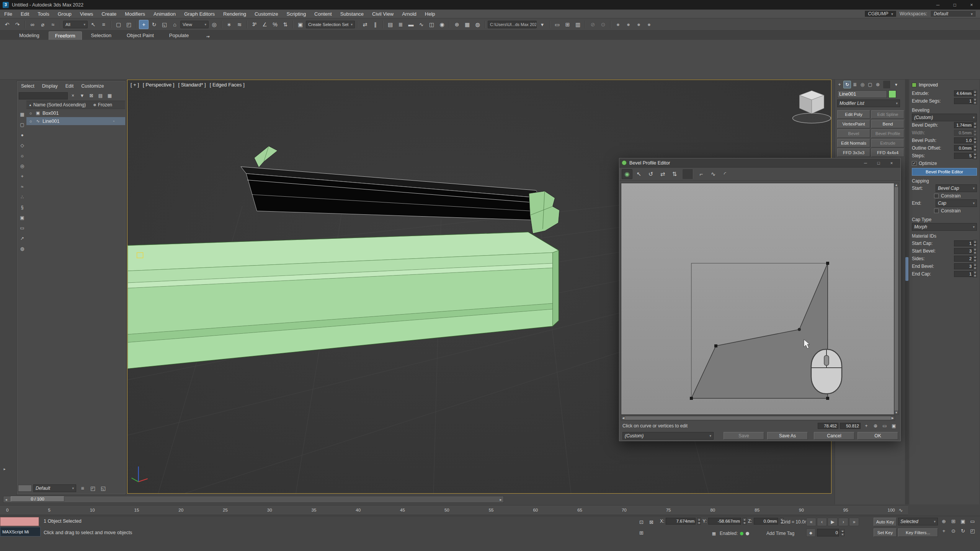 Image resolution: width=980 pixels, height=551 pixels. What do you see at coordinates (603, 24) in the screenshot?
I see `render-iterative-icon: ⊙` at bounding box center [603, 24].